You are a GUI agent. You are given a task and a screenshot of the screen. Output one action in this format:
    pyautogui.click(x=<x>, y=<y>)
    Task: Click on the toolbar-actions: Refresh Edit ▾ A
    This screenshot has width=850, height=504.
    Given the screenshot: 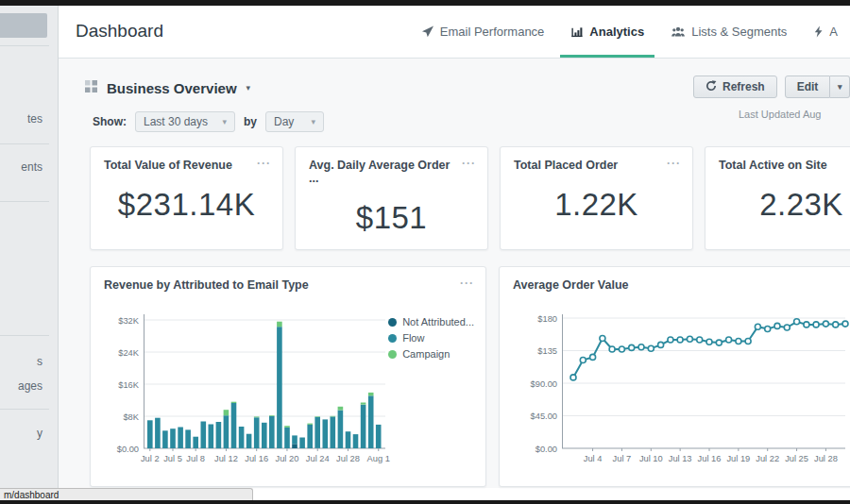 What is the action you would take?
    pyautogui.click(x=772, y=87)
    